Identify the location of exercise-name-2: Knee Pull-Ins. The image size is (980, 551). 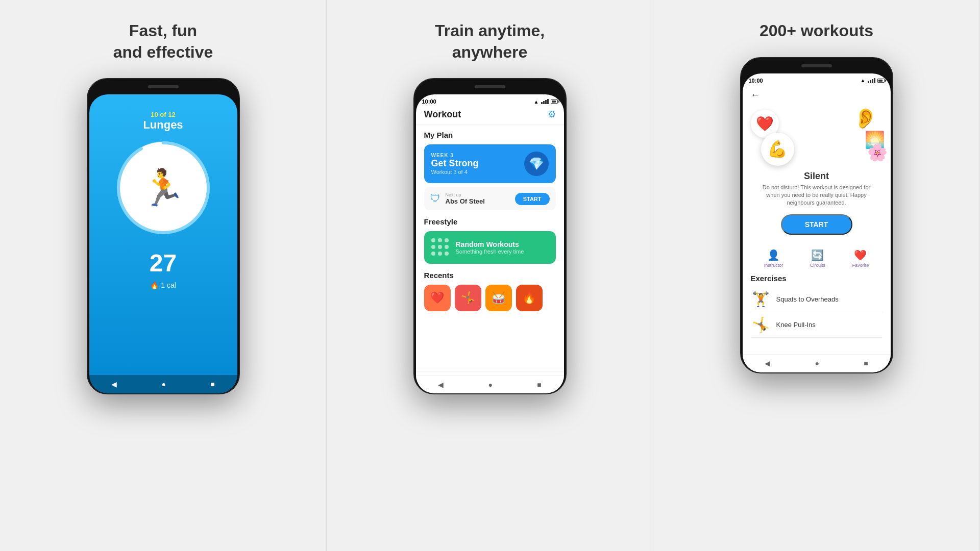
(796, 324).